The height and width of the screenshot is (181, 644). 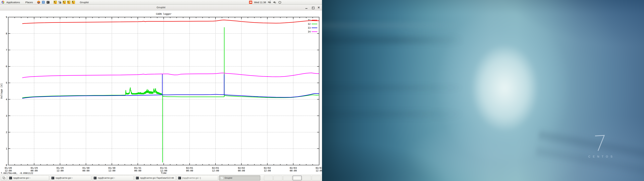 I want to click on firefox-icon, so click(x=39, y=2).